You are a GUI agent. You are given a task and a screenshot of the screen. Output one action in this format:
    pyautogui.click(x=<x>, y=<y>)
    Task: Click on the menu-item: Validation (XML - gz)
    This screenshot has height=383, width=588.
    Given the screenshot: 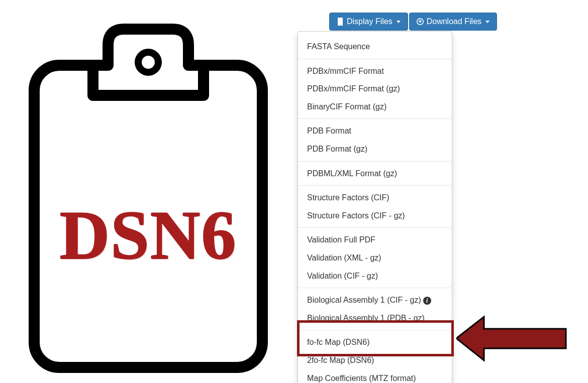 What is the action you would take?
    pyautogui.click(x=375, y=258)
    